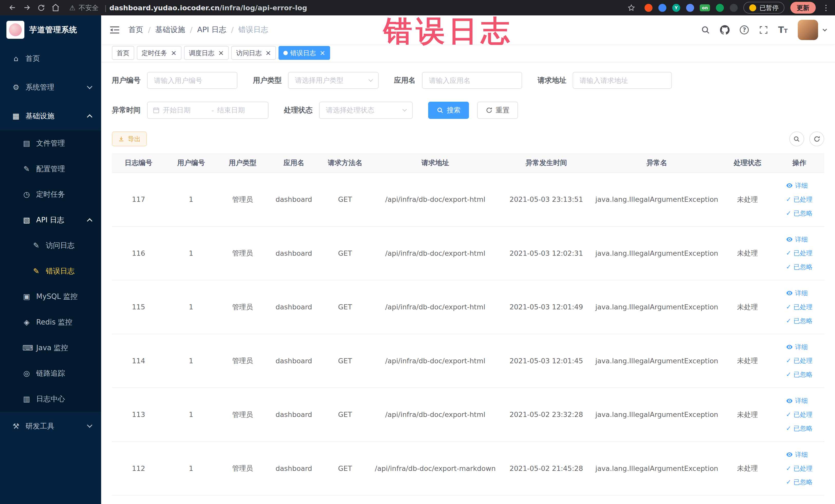 The image size is (835, 504). What do you see at coordinates (449, 110) in the screenshot?
I see `search-button: 搜索` at bounding box center [449, 110].